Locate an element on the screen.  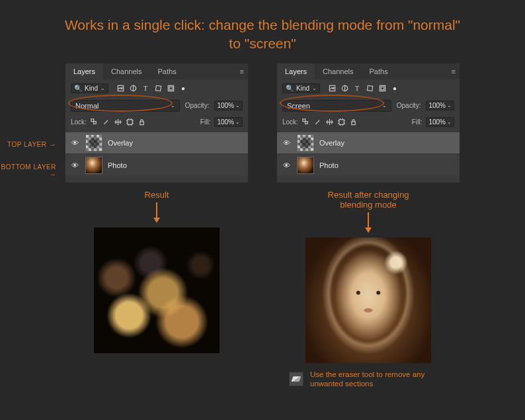
result-preview-before is located at coordinates (157, 290).